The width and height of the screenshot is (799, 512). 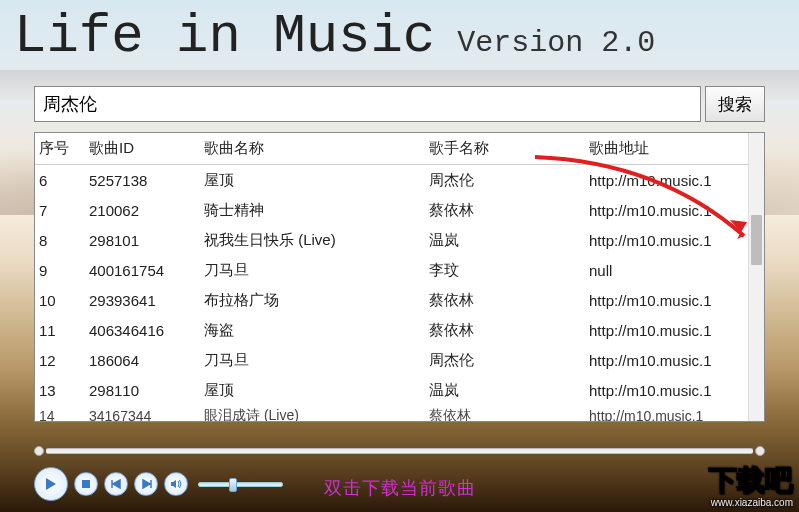 I want to click on table-row: 1434167344眼泪成诗 (Live)蔡依林http://m10.music…, so click(x=392, y=413).